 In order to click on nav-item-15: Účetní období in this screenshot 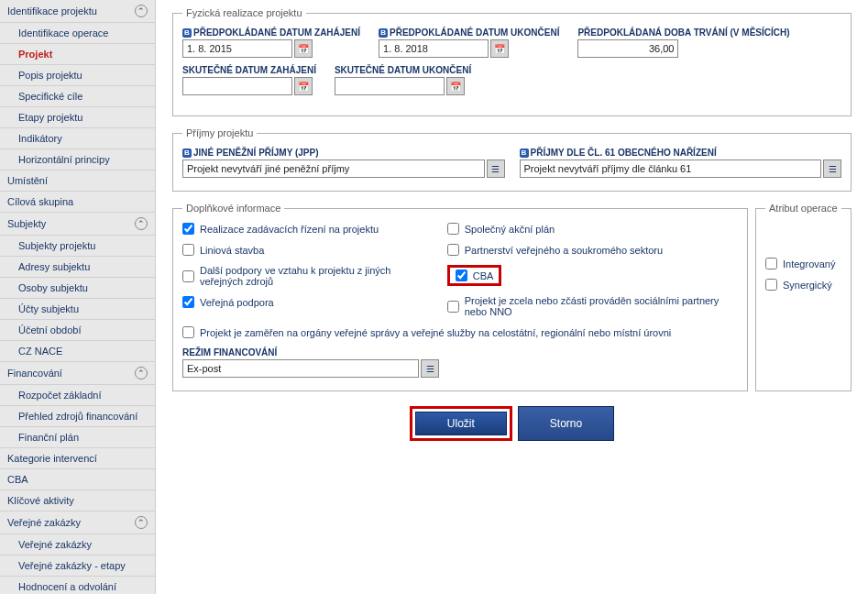, I will do `click(77, 330)`.